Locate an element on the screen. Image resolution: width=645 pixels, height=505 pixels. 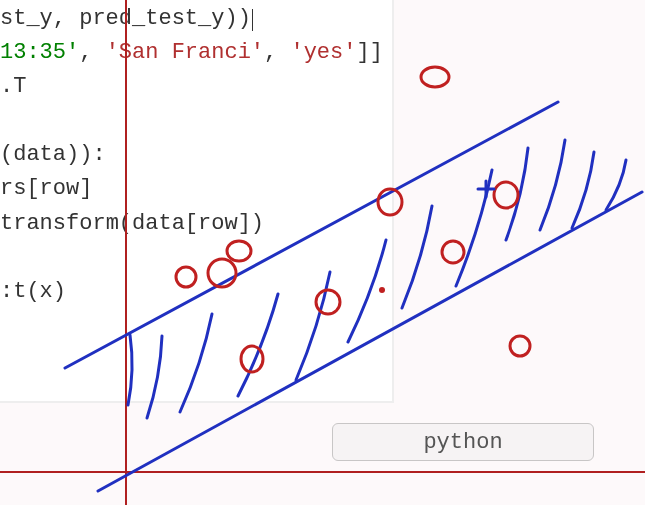
code-string: 'yes' is located at coordinates (323, 52).